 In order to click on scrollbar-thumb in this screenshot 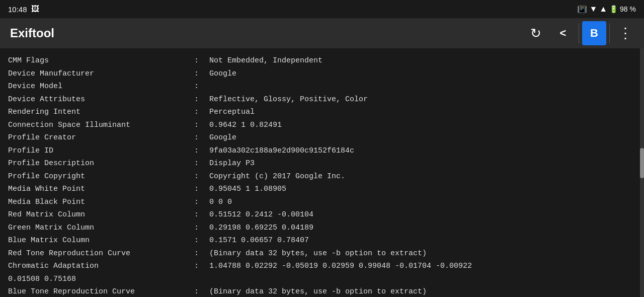, I will do `click(642, 163)`.